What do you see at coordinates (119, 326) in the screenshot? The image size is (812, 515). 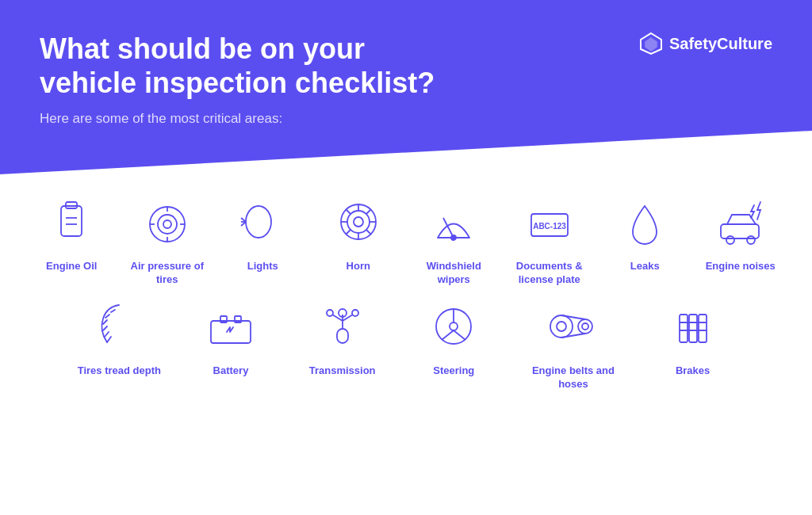 I see `tires-tread-icon` at bounding box center [119, 326].